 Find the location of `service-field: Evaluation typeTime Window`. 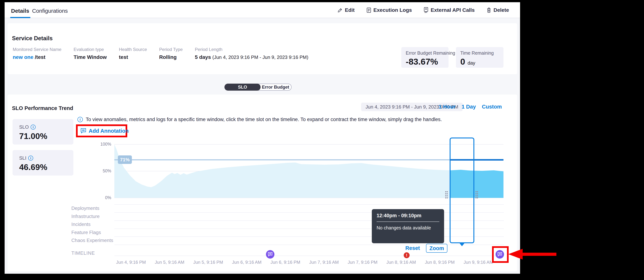

service-field: Evaluation typeTime Window is located at coordinates (90, 54).